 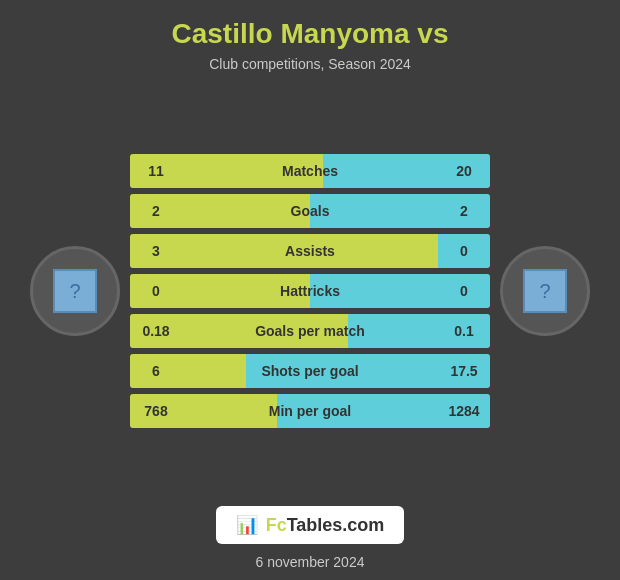 What do you see at coordinates (247, 525) in the screenshot?
I see `brand-icon: 📊` at bounding box center [247, 525].